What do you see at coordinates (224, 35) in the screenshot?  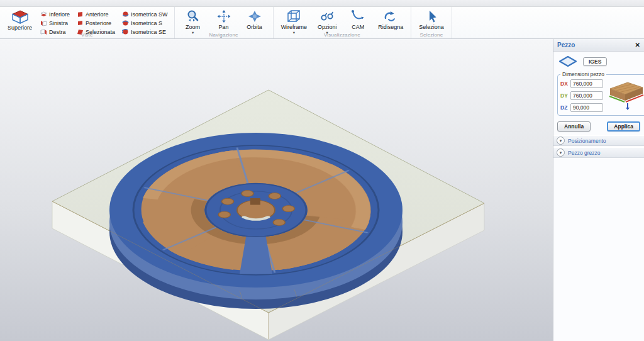 I see `group-label-navigazione: Navigazione` at bounding box center [224, 35].